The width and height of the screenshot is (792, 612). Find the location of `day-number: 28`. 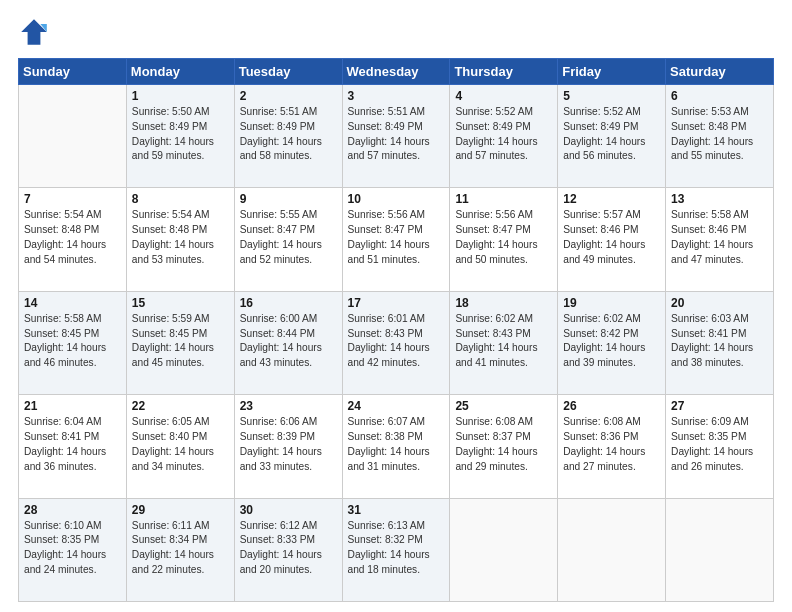

day-number: 28 is located at coordinates (72, 510).